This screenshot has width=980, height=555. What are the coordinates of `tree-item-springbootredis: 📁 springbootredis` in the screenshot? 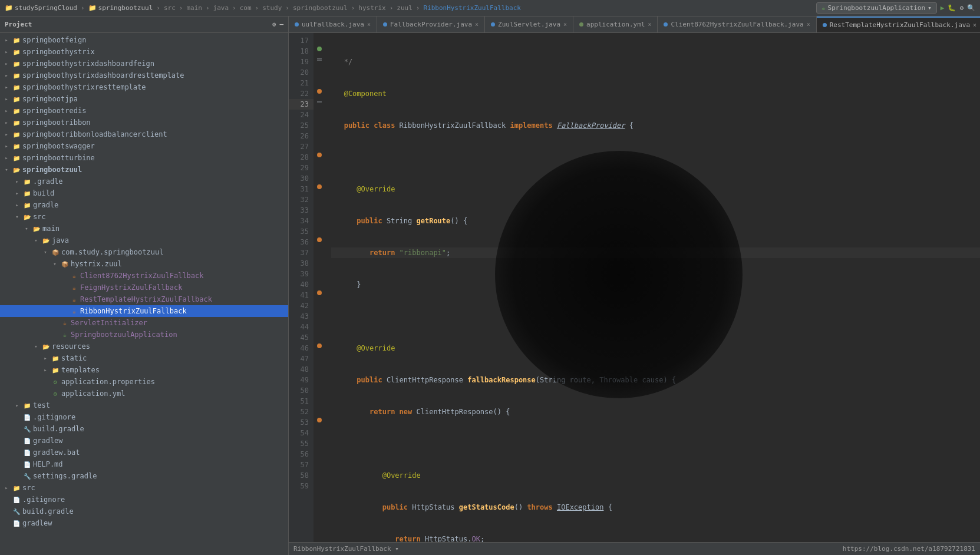 It's located at (144, 111).